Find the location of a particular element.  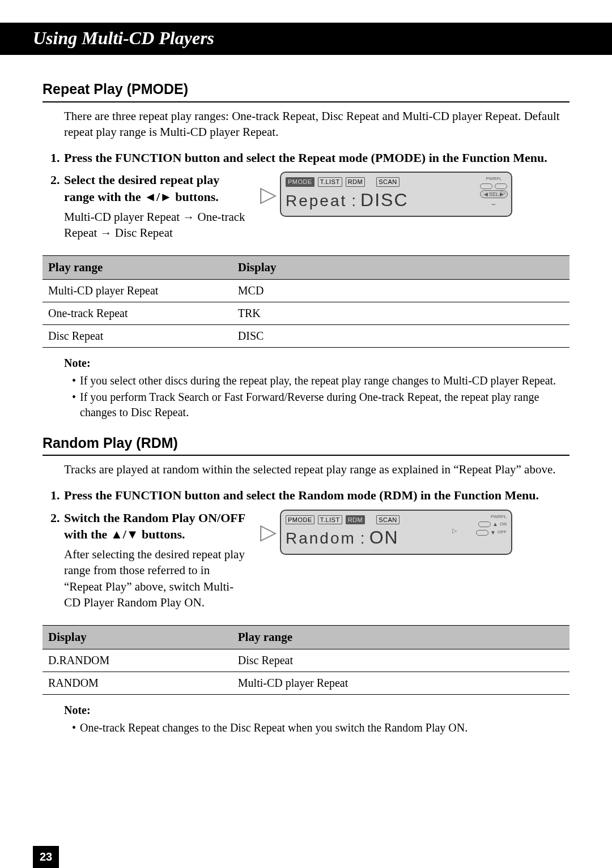

section2-step2-head: 2.Switch the Random Play ON/OFF with the… is located at coordinates (148, 527).